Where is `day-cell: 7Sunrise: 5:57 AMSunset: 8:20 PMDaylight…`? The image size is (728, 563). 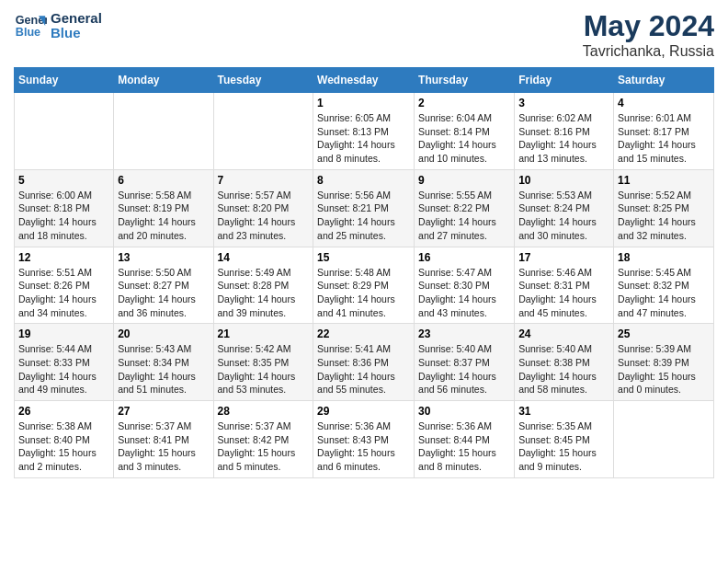 day-cell: 7Sunrise: 5:57 AMSunset: 8:20 PMDaylight… is located at coordinates (263, 208).